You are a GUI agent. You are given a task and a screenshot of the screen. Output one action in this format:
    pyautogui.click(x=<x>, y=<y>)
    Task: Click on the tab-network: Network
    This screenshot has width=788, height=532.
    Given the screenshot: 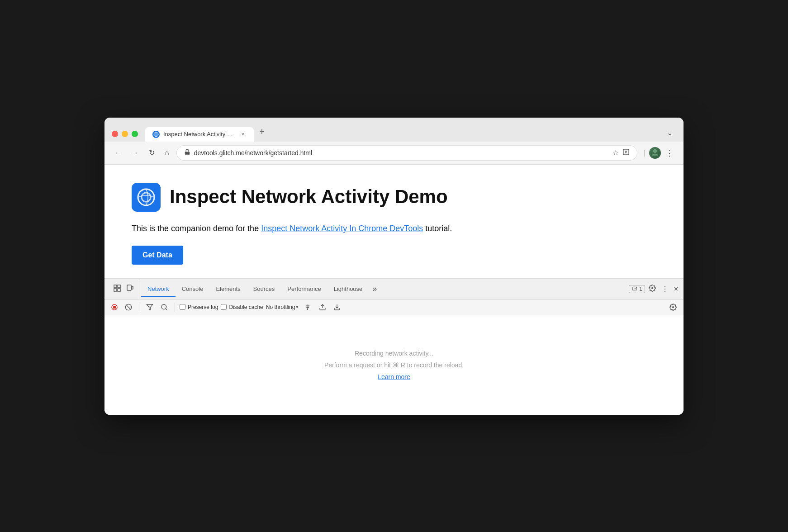 What is the action you would take?
    pyautogui.click(x=158, y=290)
    